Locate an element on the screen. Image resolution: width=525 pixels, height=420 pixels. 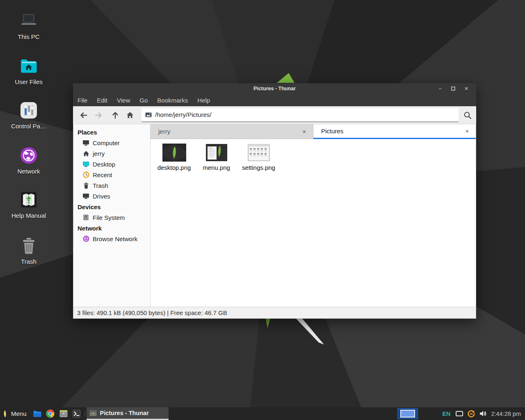
workspace-switcher is located at coordinates (408, 413).